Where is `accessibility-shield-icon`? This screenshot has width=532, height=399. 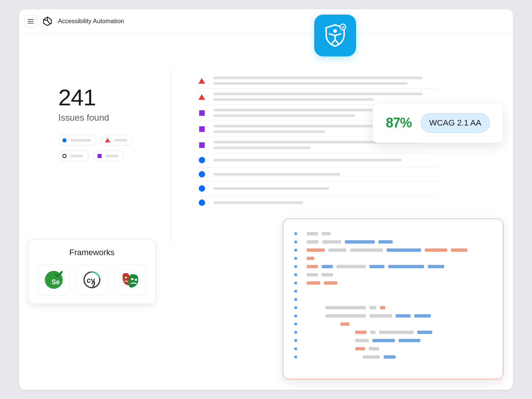
accessibility-shield-icon is located at coordinates (335, 35).